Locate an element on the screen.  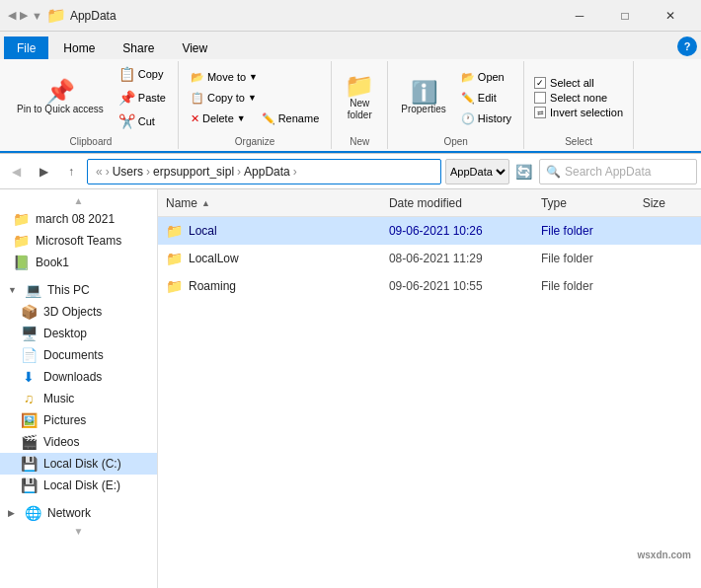
history-button: 🕐 History is located at coordinates (486, 118).